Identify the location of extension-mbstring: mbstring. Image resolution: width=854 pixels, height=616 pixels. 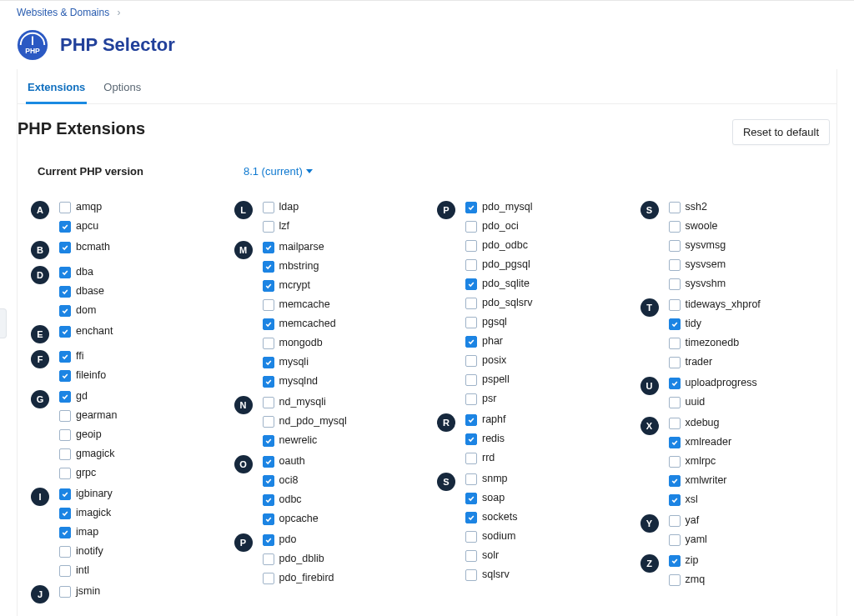
(299, 267).